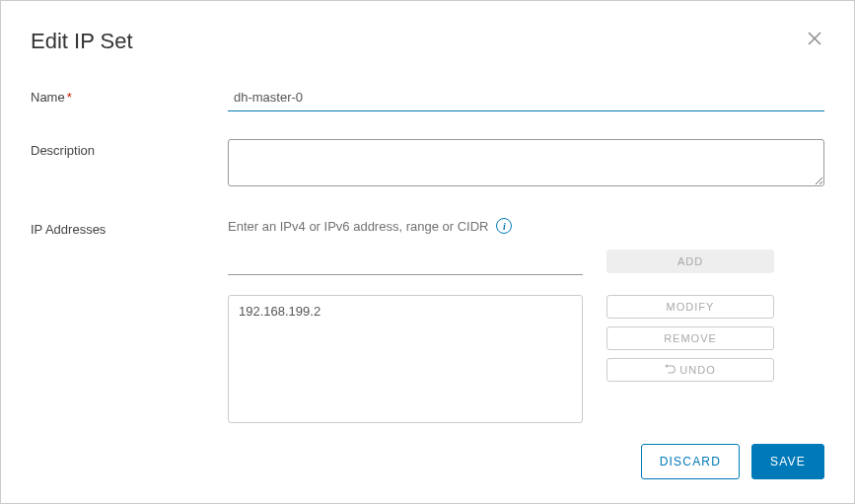 The width and height of the screenshot is (855, 504). Describe the element at coordinates (82, 41) in the screenshot. I see `dialog-title: Edit IP Set` at that location.